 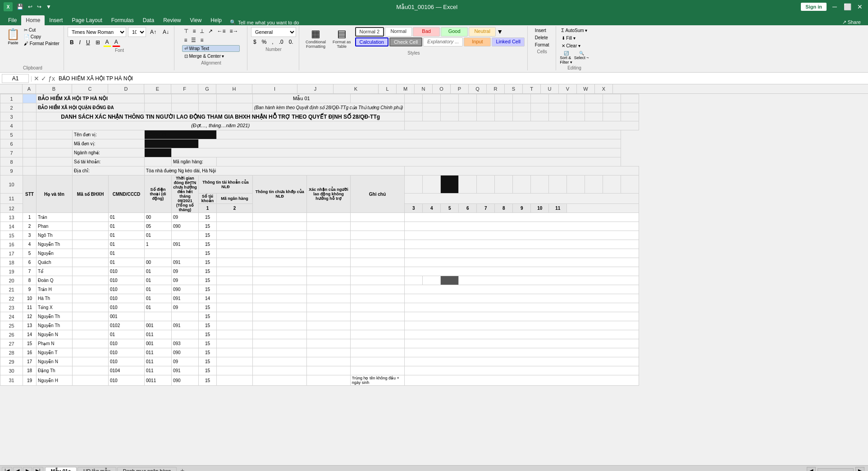 What do you see at coordinates (443, 42) in the screenshot?
I see `style-explanatory: Explanatory ...` at bounding box center [443, 42].